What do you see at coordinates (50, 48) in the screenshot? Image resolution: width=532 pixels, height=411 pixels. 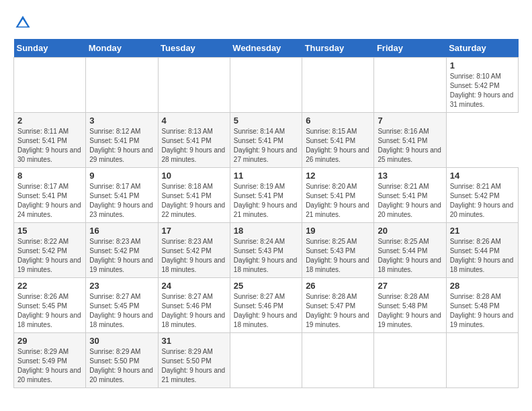 I see `day-header-sunday: Sunday` at bounding box center [50, 48].